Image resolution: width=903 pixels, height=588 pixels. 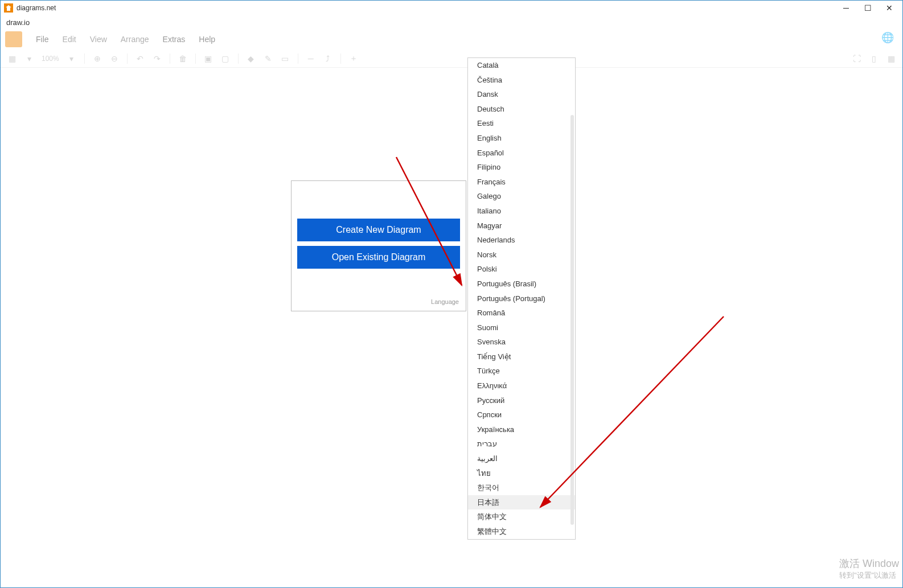 I want to click on language-option: Magyar, so click(x=522, y=226).